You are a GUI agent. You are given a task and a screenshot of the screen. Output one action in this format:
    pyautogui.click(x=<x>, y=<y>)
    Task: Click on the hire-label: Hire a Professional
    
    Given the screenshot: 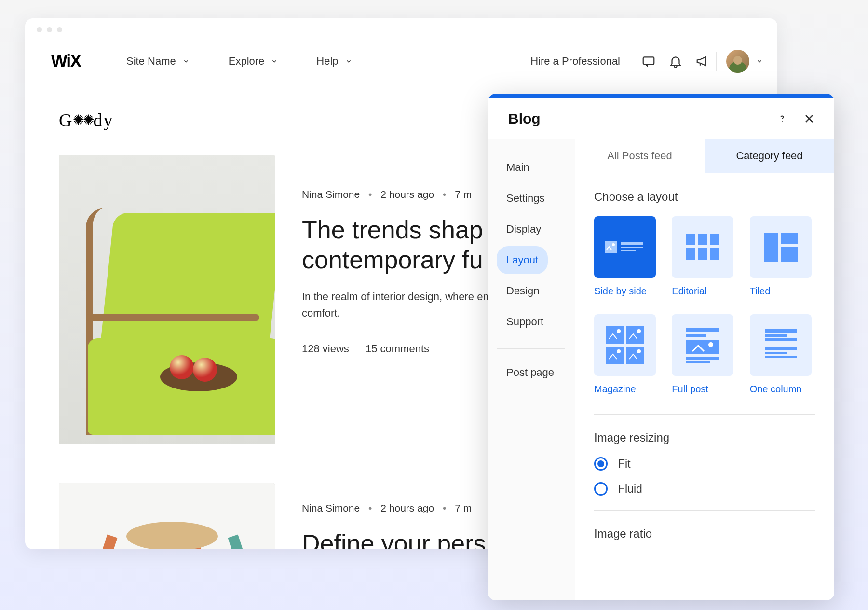 What is the action you would take?
    pyautogui.click(x=575, y=61)
    